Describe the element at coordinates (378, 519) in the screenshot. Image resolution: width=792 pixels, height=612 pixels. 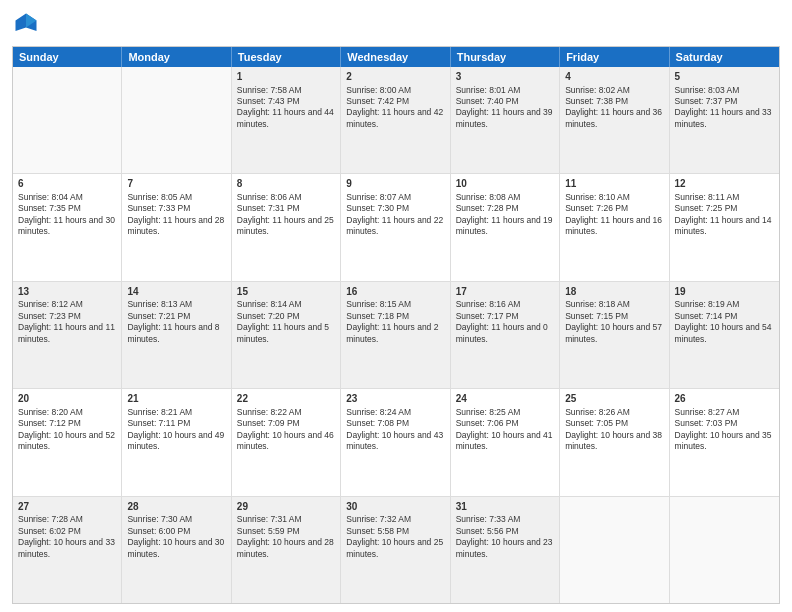
I see `sunrise: Sunrise: 7:32 AM` at that location.